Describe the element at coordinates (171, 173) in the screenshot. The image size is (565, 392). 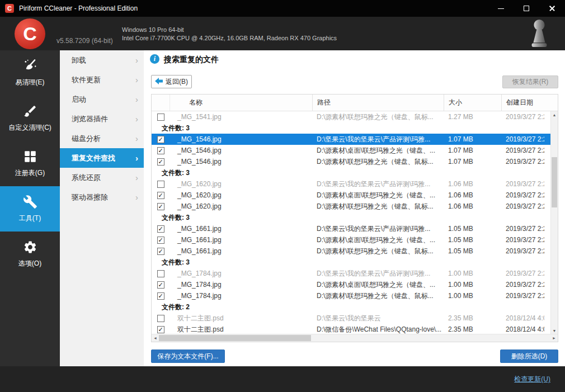
I see `group-file-count: 文件数: 3` at that location.